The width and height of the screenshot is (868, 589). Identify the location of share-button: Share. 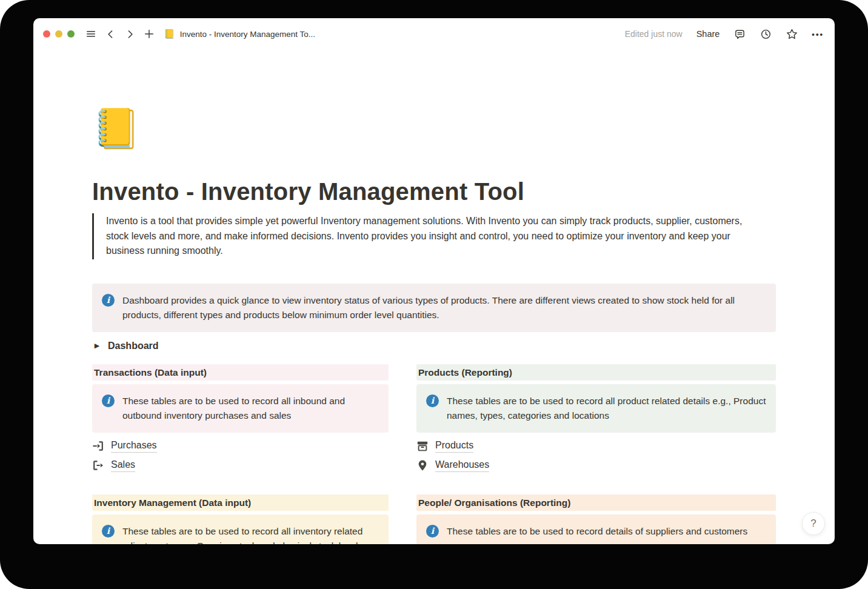
(708, 34).